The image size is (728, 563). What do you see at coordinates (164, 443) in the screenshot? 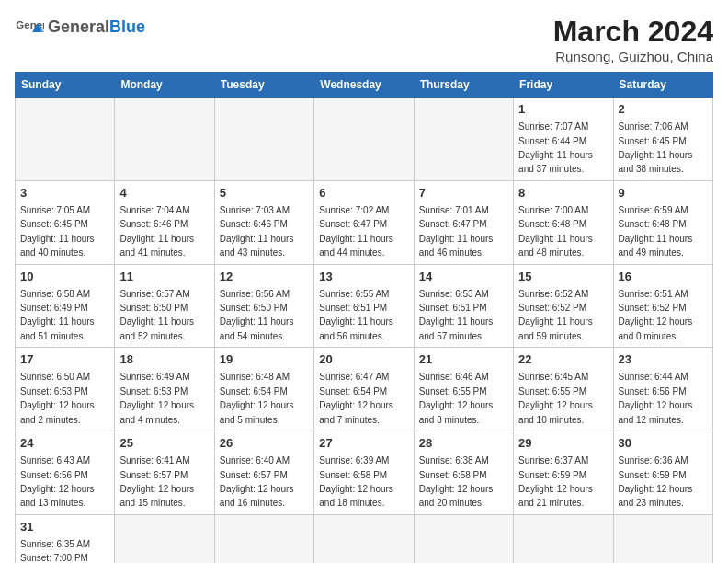
I see `day-number: 25` at bounding box center [164, 443].